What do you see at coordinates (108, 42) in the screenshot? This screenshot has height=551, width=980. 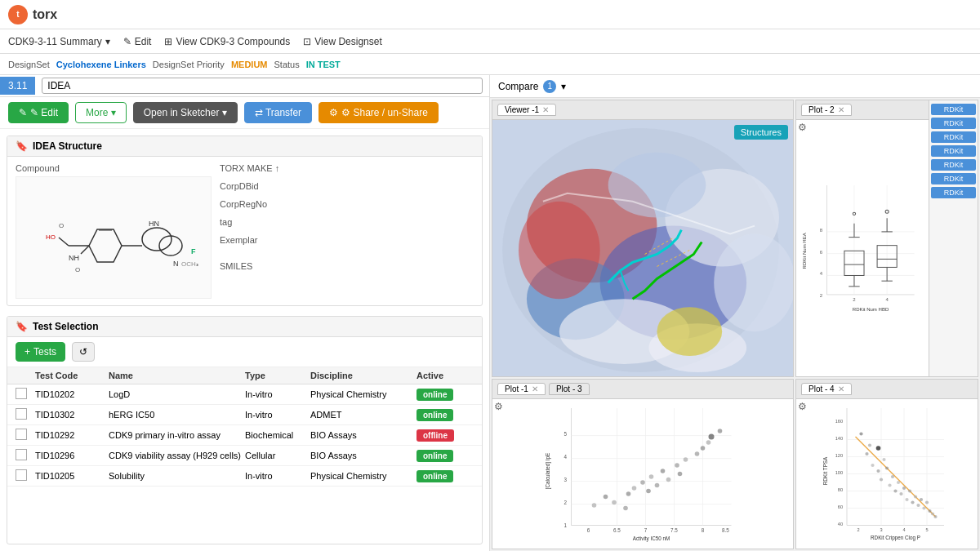 I see `nav-dropdown-icon: ▾` at bounding box center [108, 42].